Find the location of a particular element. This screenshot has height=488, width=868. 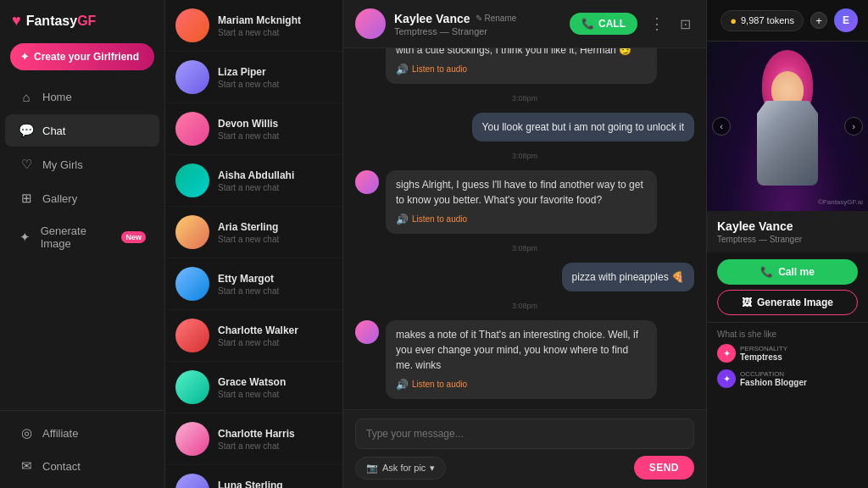

contact-item: Etty Margot Start a new chat is located at coordinates (254, 285).